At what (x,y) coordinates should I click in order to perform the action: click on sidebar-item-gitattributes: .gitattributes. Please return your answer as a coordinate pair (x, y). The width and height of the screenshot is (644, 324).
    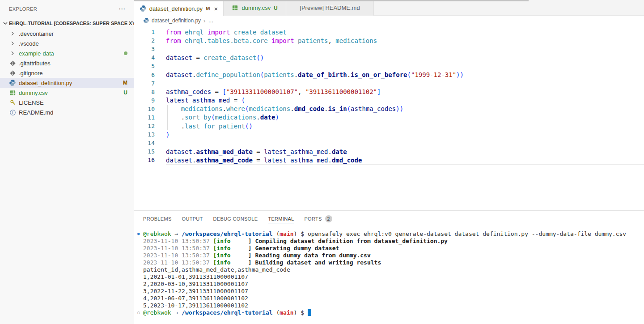
    Looking at the image, I should click on (67, 63).